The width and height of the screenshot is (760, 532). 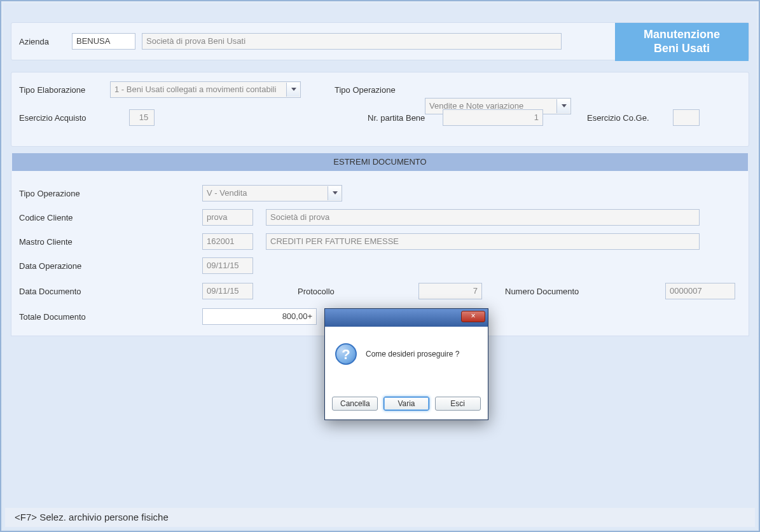 I want to click on protocollo-label: Protocollo, so click(x=316, y=291).